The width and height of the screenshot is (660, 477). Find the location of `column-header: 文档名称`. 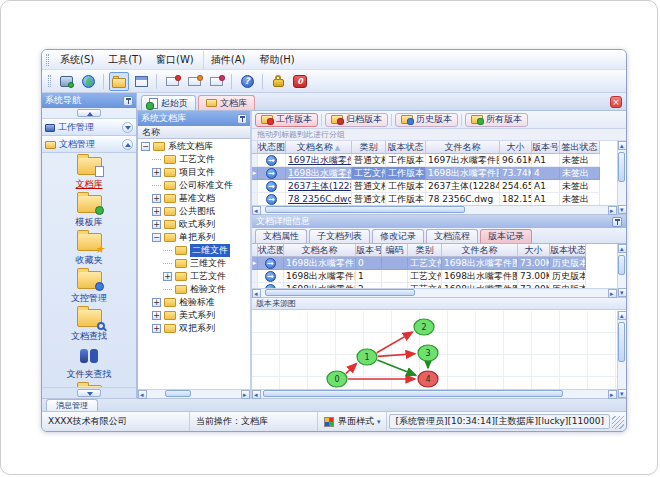

column-header: 文档名称 is located at coordinates (320, 250).